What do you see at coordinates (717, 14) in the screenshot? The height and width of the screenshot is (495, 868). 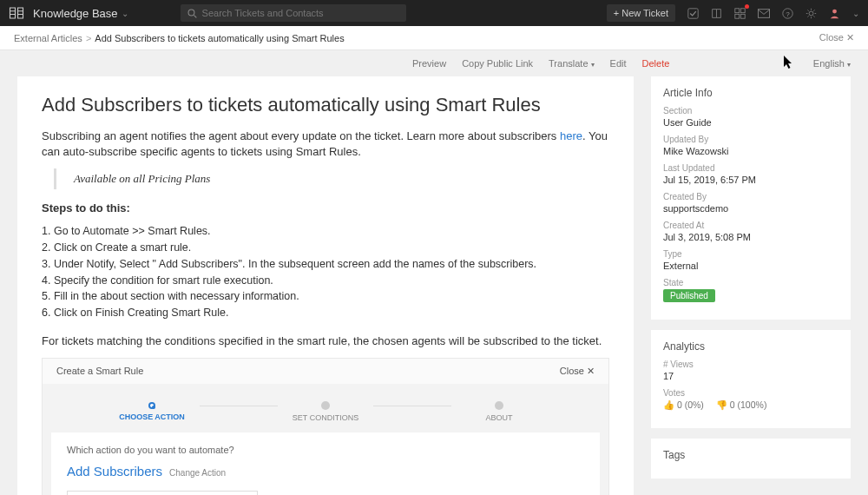 I see `book-icon` at bounding box center [717, 14].